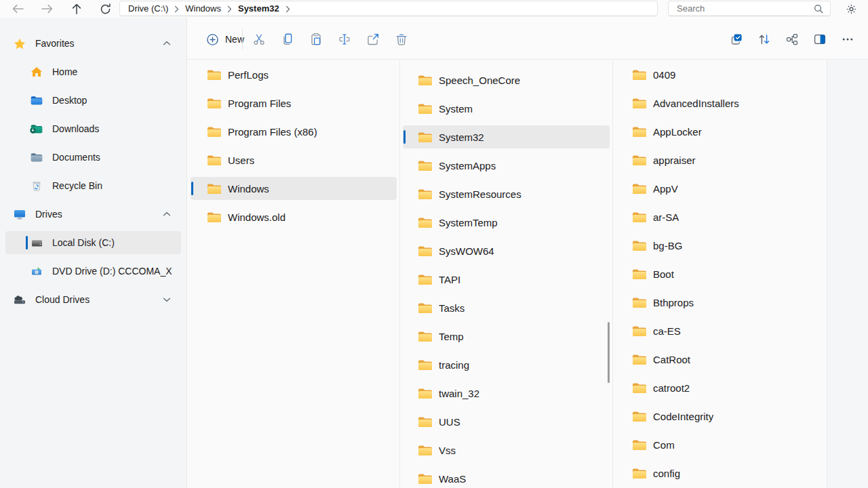  I want to click on folder-item-bthprops: Bthprops, so click(720, 302).